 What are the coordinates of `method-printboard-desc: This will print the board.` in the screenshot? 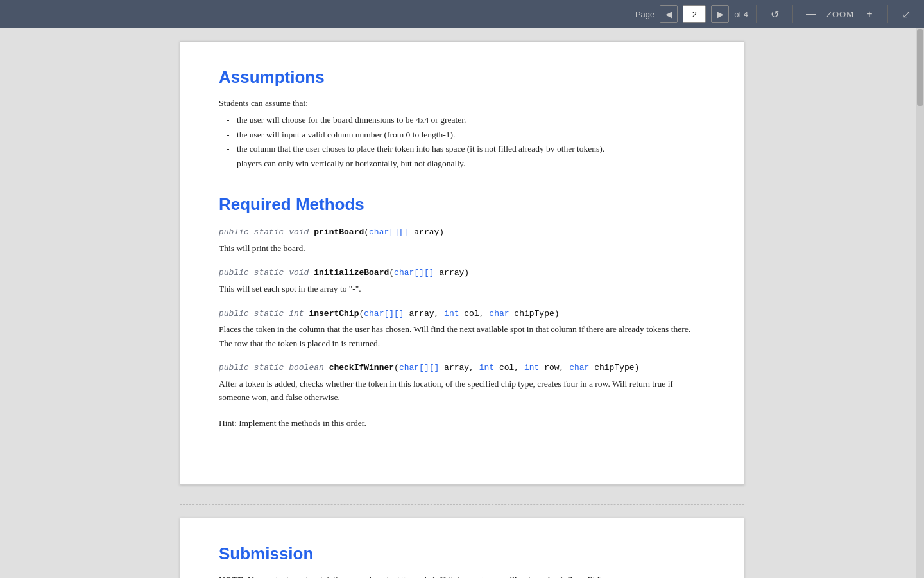 It's located at (462, 249).